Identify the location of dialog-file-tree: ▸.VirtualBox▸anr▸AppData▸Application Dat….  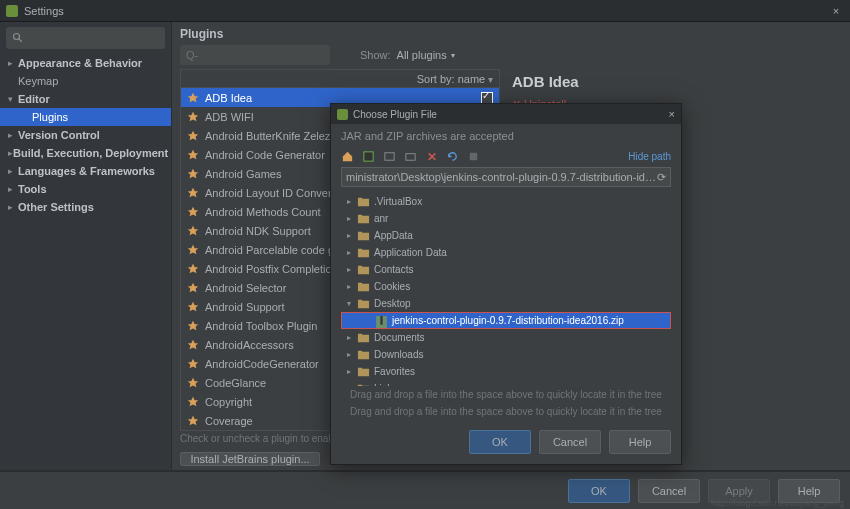
(506, 290).